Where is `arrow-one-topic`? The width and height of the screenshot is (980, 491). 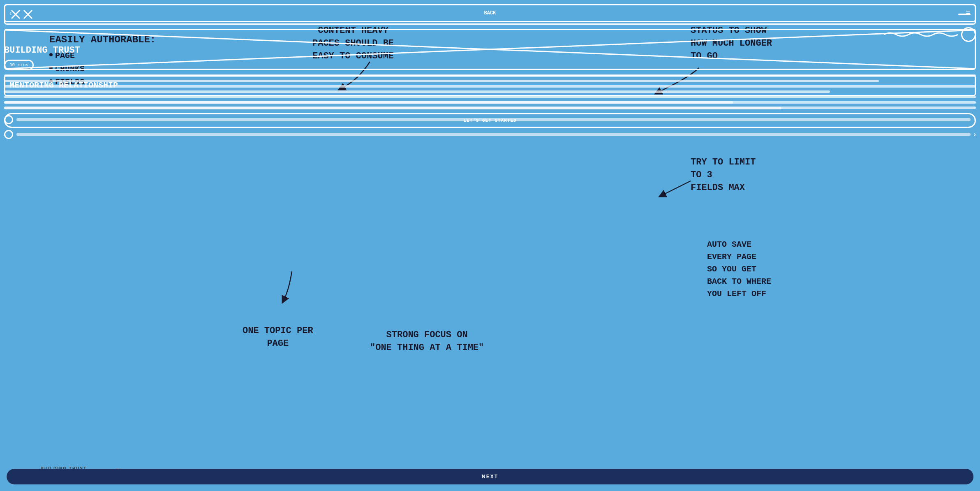
arrow-one-topic is located at coordinates (296, 288).